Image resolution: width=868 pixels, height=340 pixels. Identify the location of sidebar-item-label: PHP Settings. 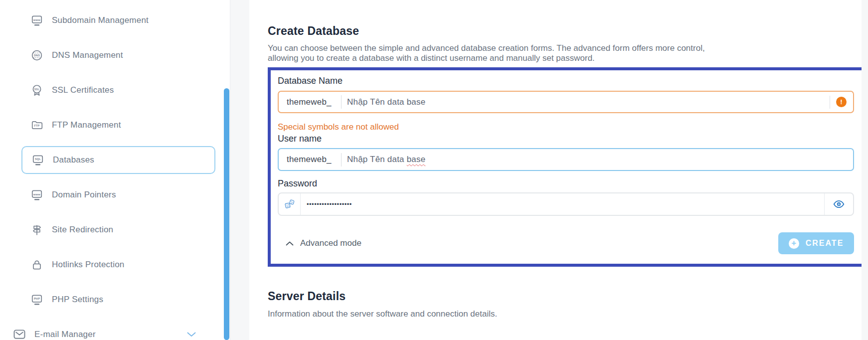
(78, 300).